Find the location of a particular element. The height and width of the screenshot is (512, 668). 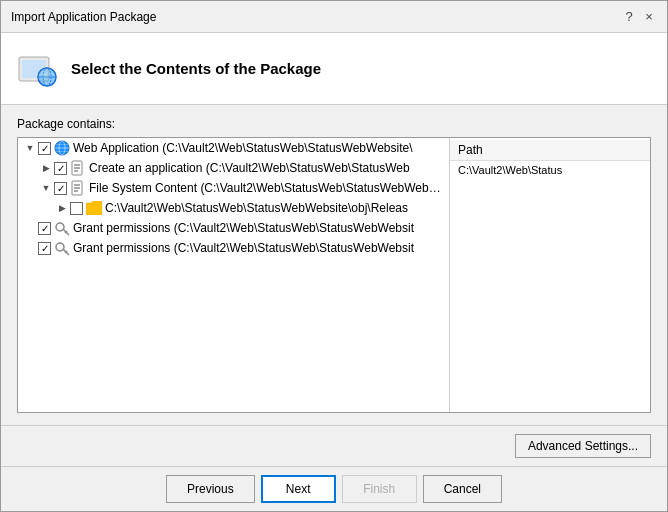

tree-label-grant2: Grant permissions (C:\Vault2\Web\StatusW… is located at coordinates (244, 248).